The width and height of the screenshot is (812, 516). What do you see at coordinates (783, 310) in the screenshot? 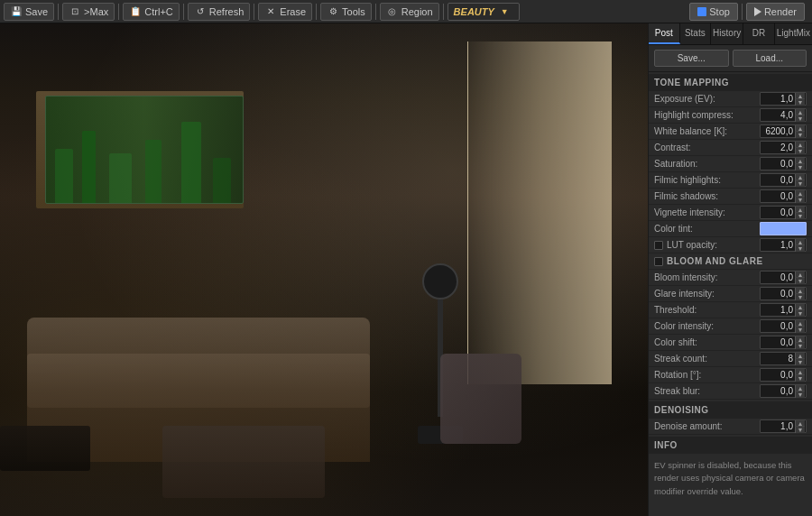
I see `prop-threshold-value: 1,0 ▲ ▼` at bounding box center [783, 310].